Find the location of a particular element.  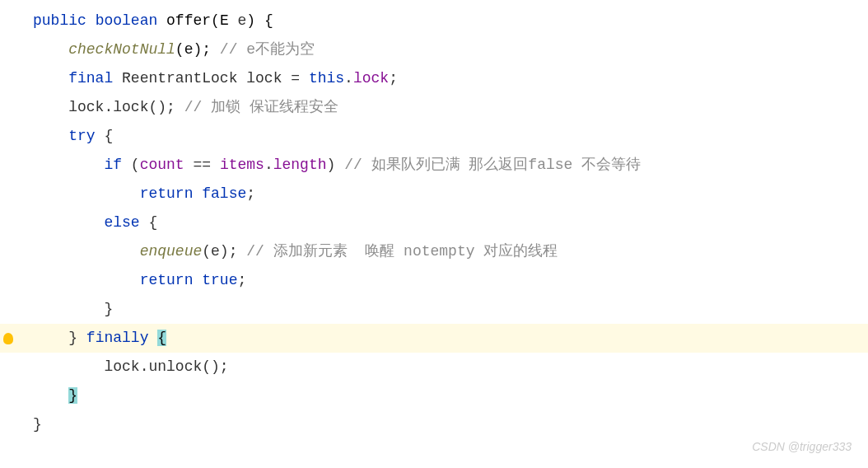

field: items is located at coordinates (242, 165).